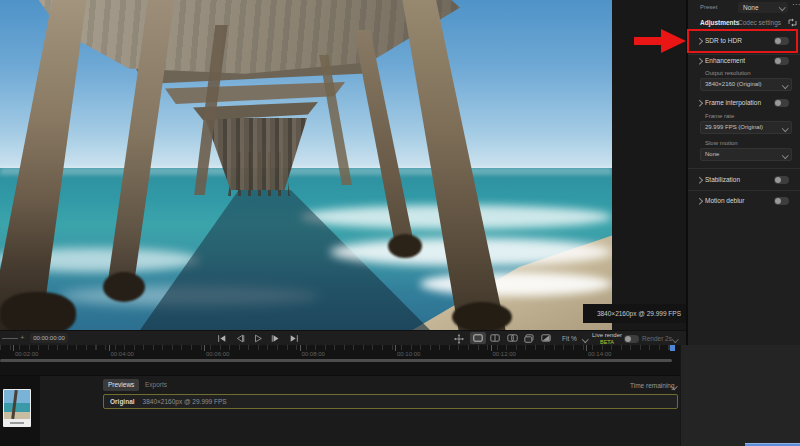 The width and height of the screenshot is (800, 446). What do you see at coordinates (478, 338) in the screenshot?
I see `view-single-button` at bounding box center [478, 338].